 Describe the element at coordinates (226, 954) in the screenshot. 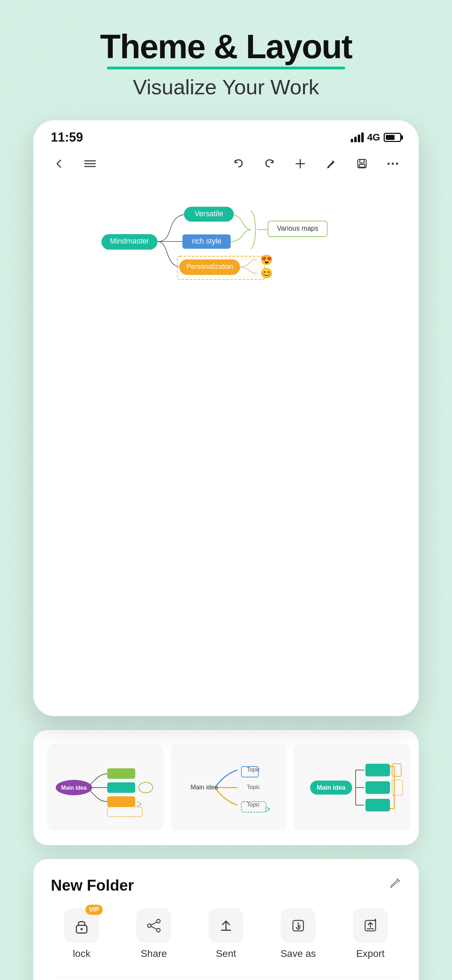

I see `sent-label: Sent` at that location.